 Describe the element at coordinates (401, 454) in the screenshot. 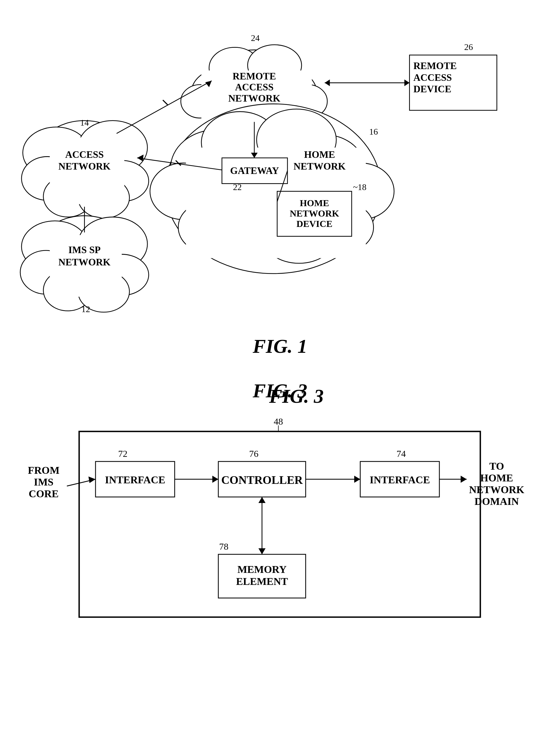

I see `svg-text: 74` at that location.